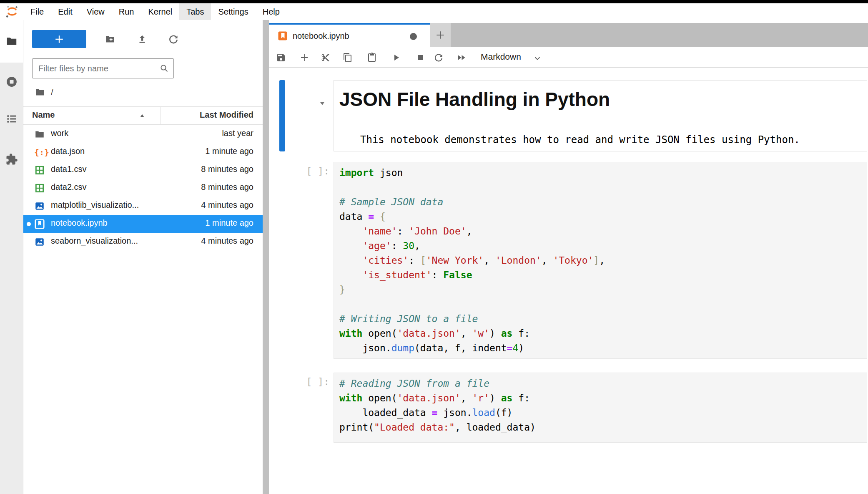  I want to click on file-row: notebook.ipynb1 minute ago, so click(143, 224).